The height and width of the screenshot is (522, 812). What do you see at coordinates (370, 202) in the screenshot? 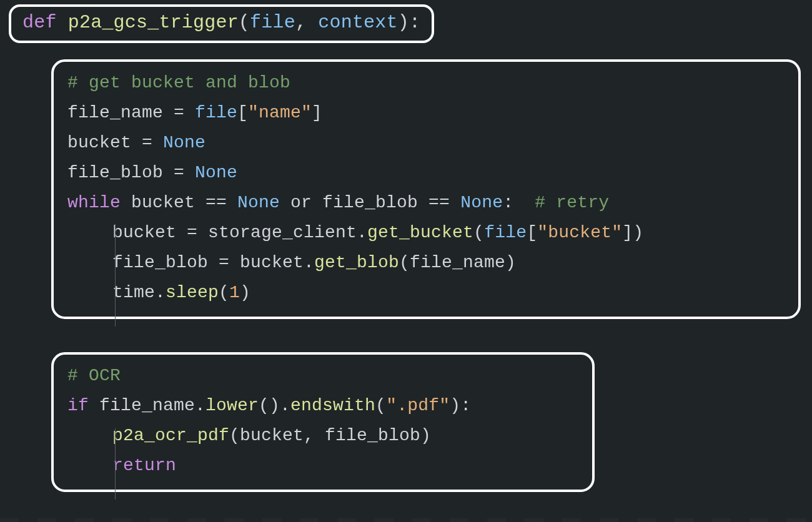
I see `token: or file_blob ==` at bounding box center [370, 202].